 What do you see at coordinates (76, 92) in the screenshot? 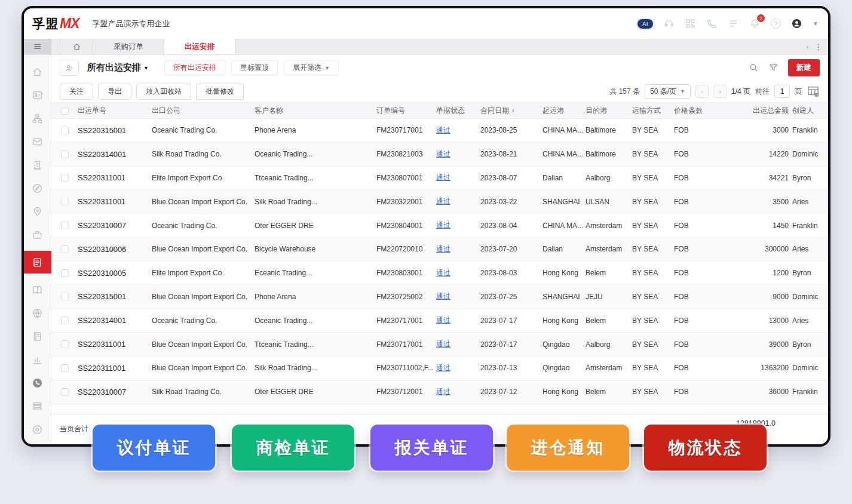
I see `follow-button: 关注` at bounding box center [76, 92].